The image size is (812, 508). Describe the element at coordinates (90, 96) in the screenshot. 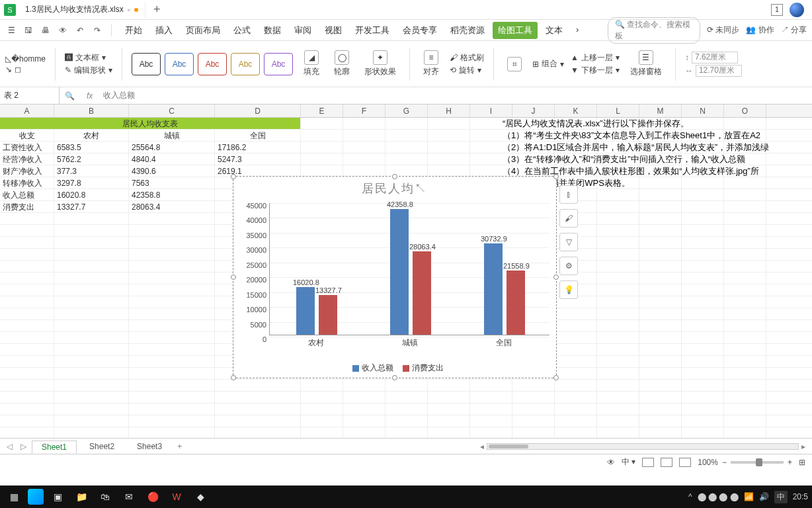

I see `fx-label: fx` at that location.